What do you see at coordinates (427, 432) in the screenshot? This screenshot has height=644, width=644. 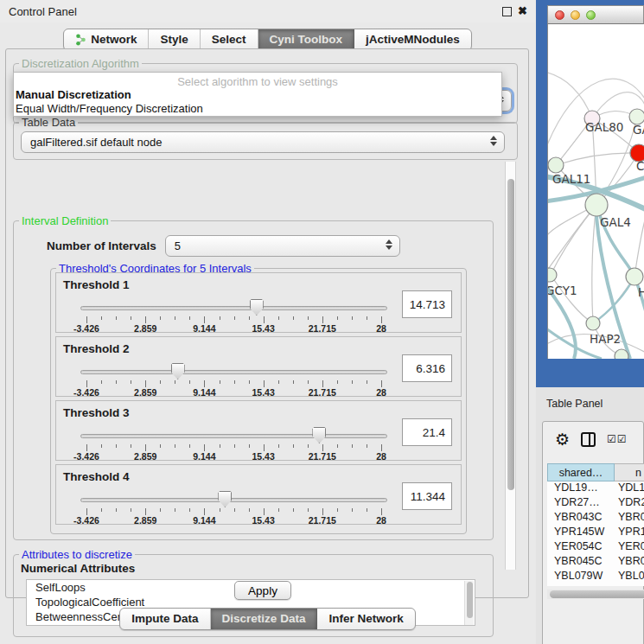 I see `threshold-value-field: 21.4` at bounding box center [427, 432].